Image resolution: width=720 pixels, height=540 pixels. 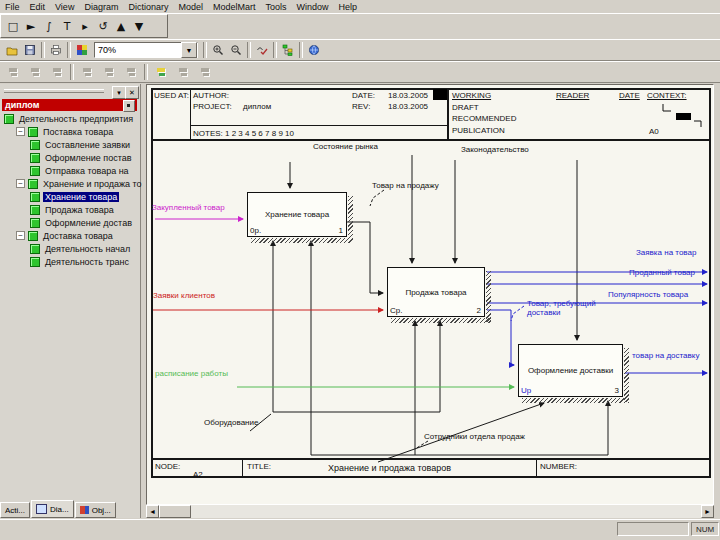 What do you see at coordinates (119, 92) in the screenshot?
I see `panel-menu-button: ▾` at bounding box center [119, 92].